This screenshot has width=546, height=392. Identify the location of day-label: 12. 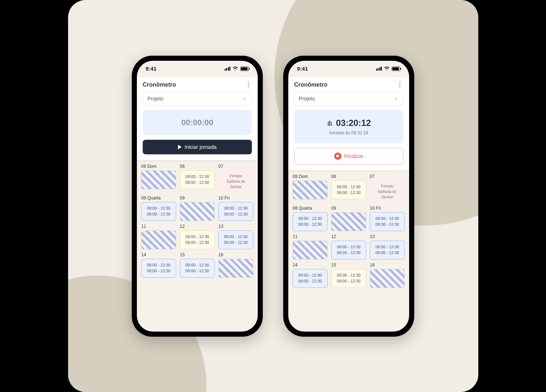
(197, 226).